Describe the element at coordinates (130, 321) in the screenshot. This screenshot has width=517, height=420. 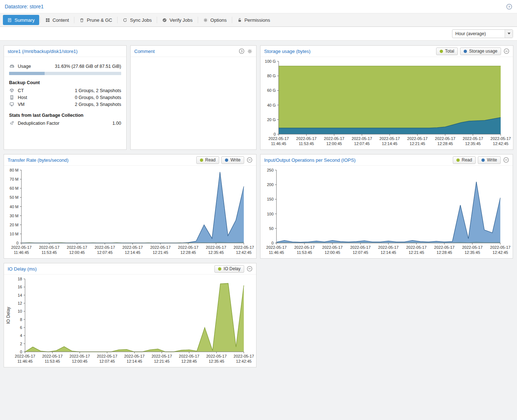
I see `chart-canvas: 0246810121416182022-05-1711:46:452022-05…` at that location.